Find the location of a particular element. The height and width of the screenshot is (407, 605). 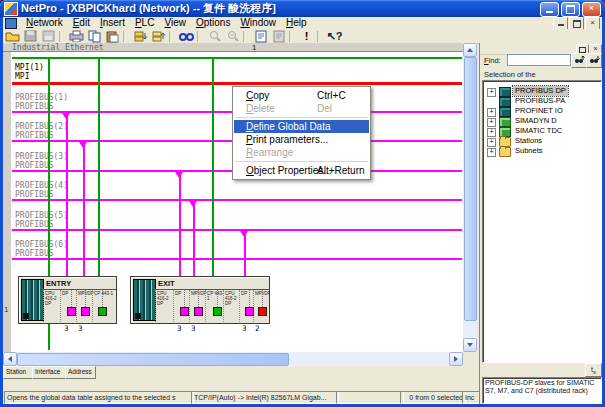

mdi-close-button: × is located at coordinates (592, 24).